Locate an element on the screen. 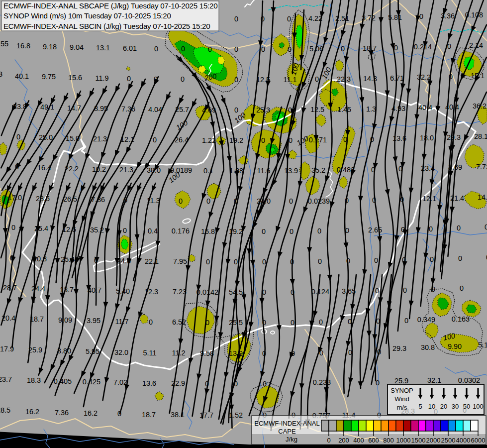  svg-text:SYNOP Wind (m/s) 10m Tuesday 0: SYNOP Wind (m/s) 10m Tuesday 07-10-2025 … is located at coordinates (88, 16).